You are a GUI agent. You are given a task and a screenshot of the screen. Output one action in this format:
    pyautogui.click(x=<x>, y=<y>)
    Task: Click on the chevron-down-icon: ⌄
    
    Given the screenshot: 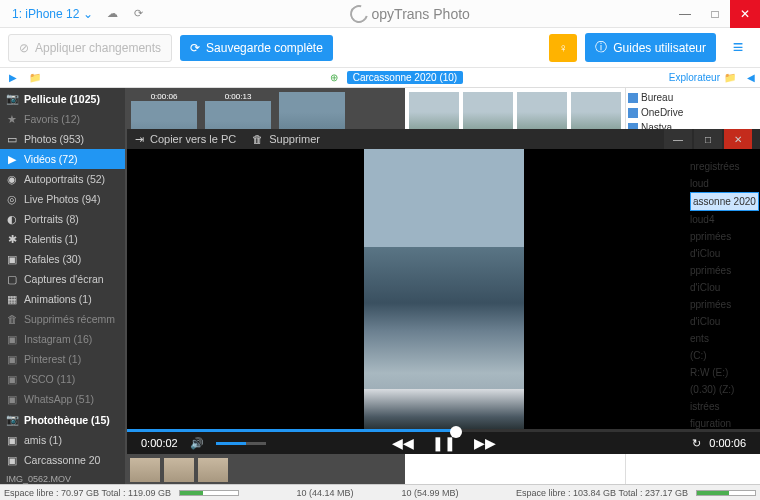 What is the action you would take?
    pyautogui.click(x=88, y=14)
    